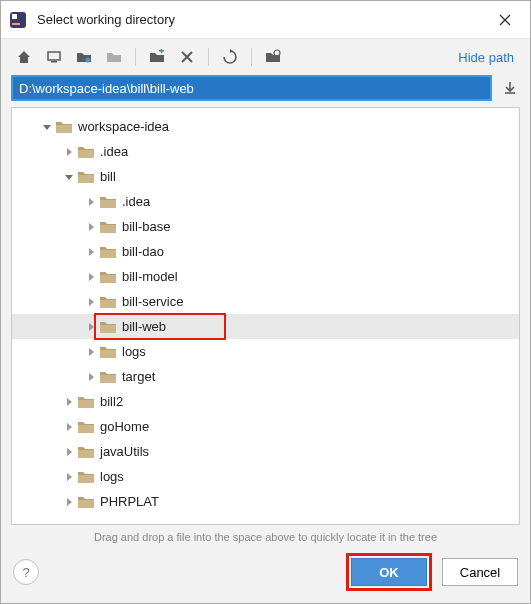 Image resolution: width=531 pixels, height=604 pixels. What do you see at coordinates (273, 57) in the screenshot?
I see `show-hidden-button` at bounding box center [273, 57].